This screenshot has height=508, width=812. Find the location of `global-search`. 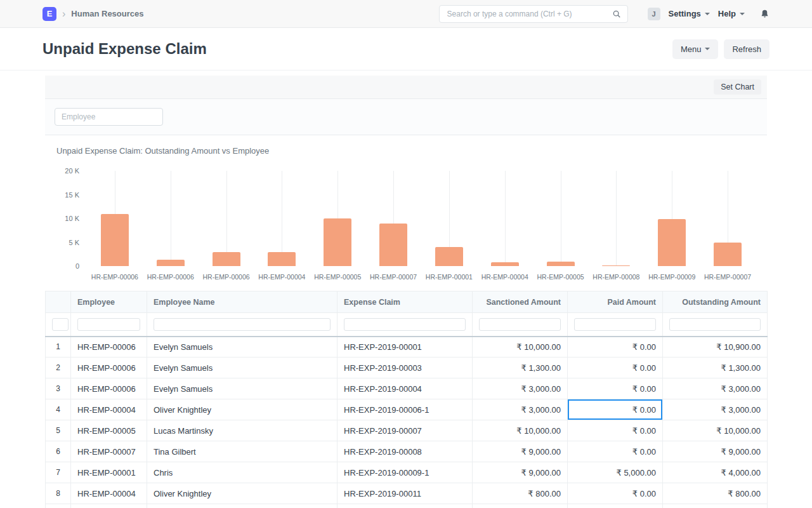

global-search is located at coordinates (534, 14).